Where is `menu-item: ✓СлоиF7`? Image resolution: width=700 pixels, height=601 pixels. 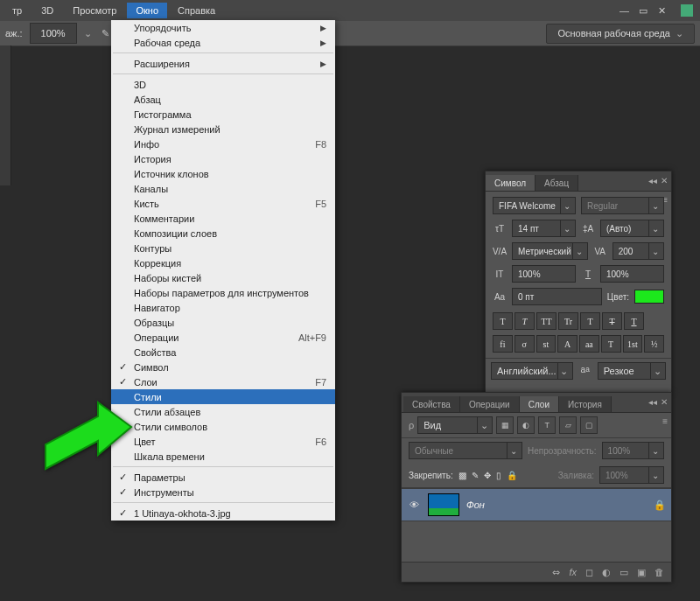 menu-item: ✓СлоиF7 is located at coordinates (223, 381).